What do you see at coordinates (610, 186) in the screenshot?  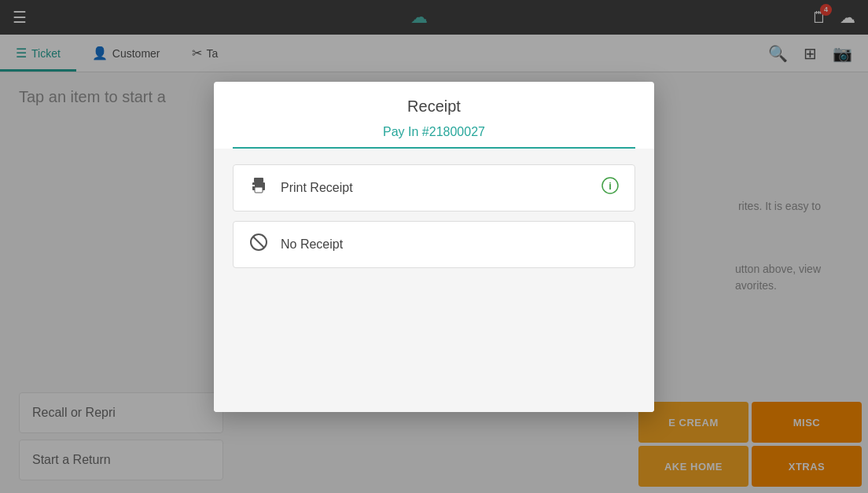 I see `svg-text: i` at bounding box center [610, 186].